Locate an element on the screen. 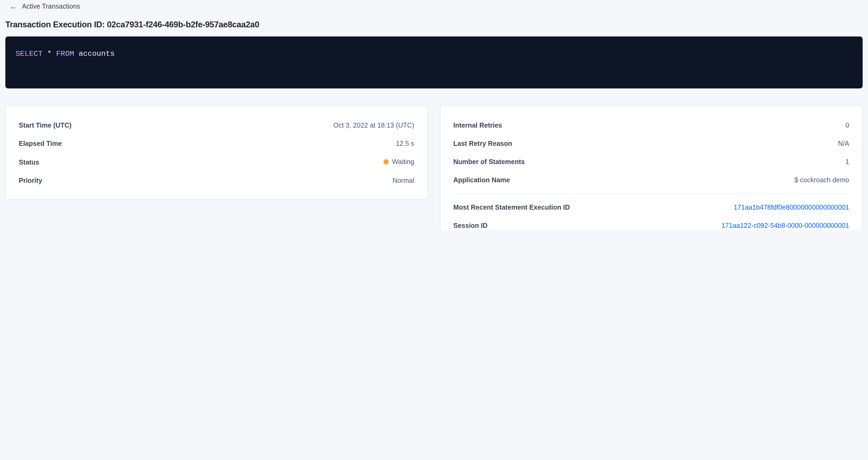 The height and width of the screenshot is (460, 868). summary-row-status: Status Waiting is located at coordinates (216, 162).